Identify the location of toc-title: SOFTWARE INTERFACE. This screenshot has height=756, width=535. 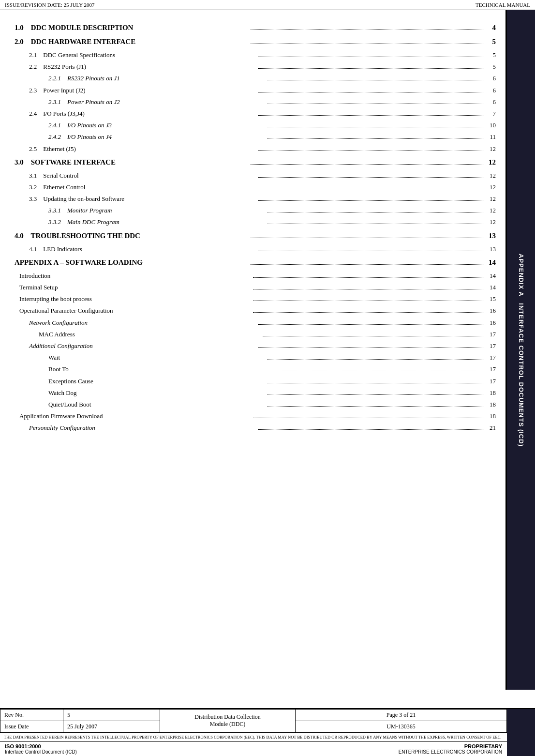
(74, 162).